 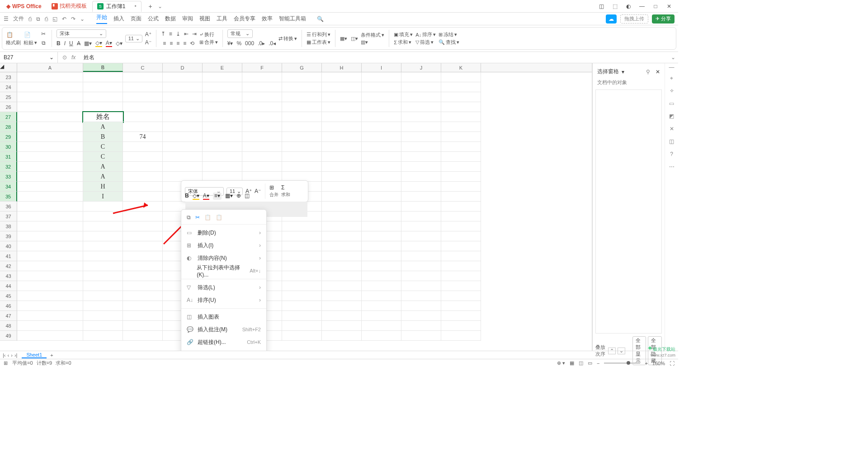 What do you see at coordinates (403, 34) in the screenshot?
I see `fill-button: ▣ 填充 ▾` at bounding box center [403, 34].